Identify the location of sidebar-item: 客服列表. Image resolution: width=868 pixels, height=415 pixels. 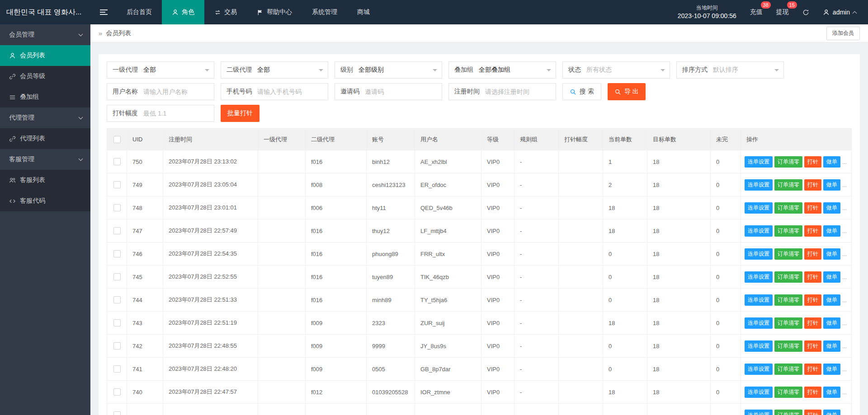
(45, 180).